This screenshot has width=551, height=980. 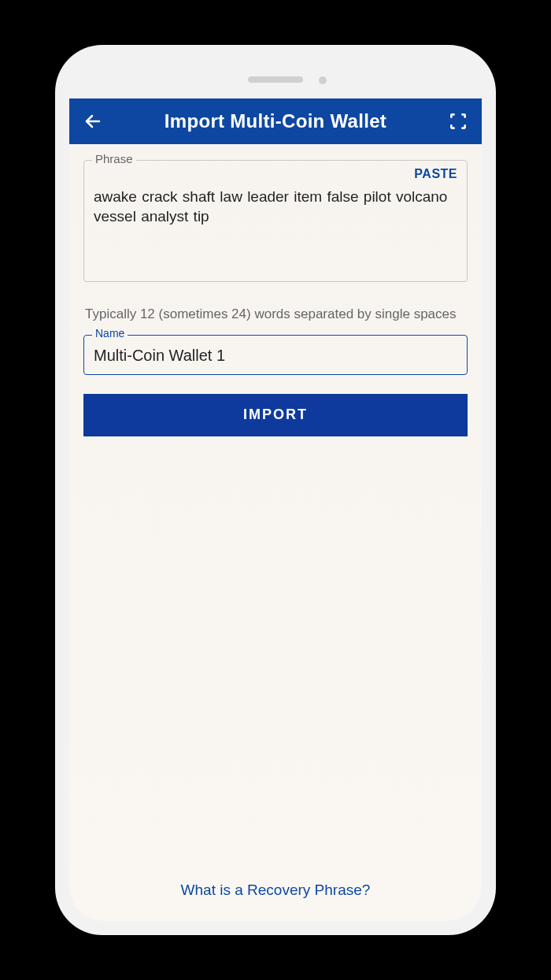 What do you see at coordinates (276, 355) in the screenshot?
I see `name-field-container: Name` at bounding box center [276, 355].